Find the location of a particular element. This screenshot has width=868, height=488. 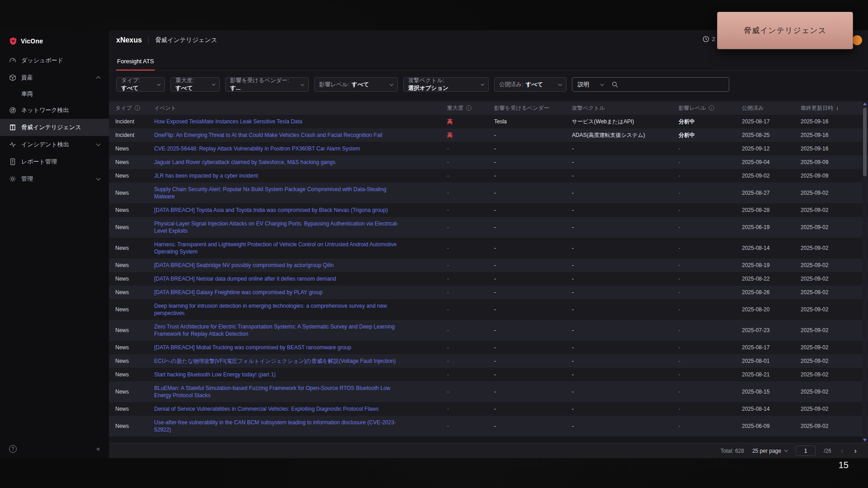

col-last-updated: 最終更新日時↓ is located at coordinates (835, 108).